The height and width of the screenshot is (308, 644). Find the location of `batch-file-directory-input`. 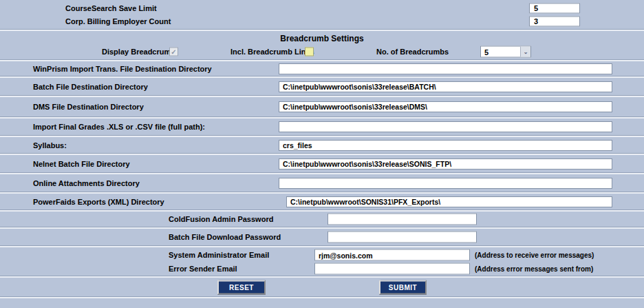

batch-file-directory-input is located at coordinates (446, 87).